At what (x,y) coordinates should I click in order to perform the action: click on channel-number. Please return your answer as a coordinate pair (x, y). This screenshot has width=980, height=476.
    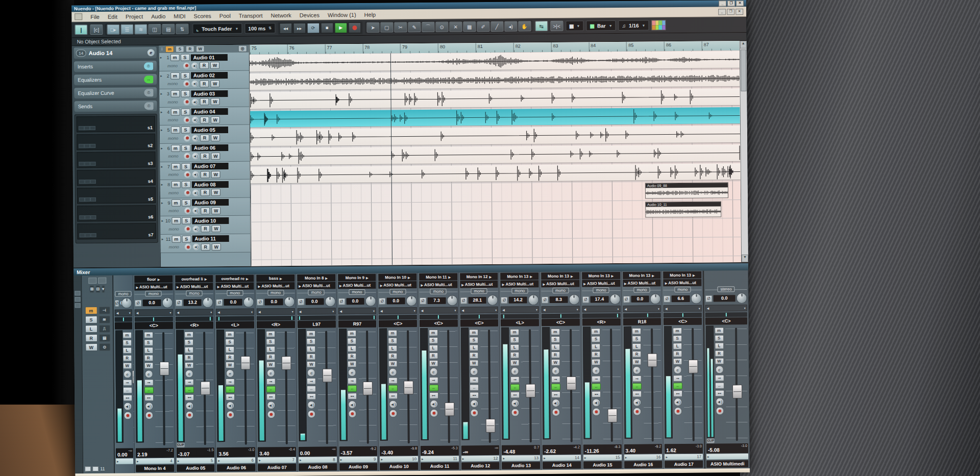
    Looking at the image, I should click on (727, 457).